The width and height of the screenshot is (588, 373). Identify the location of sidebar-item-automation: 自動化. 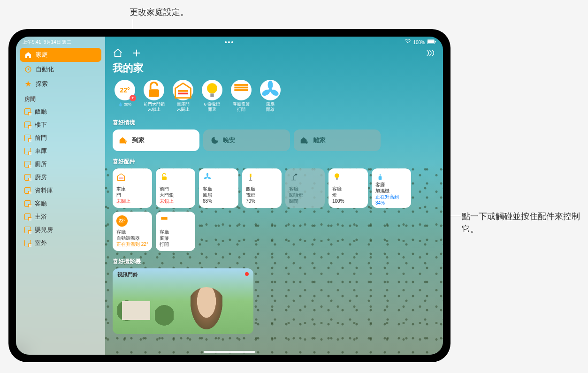
(61, 69).